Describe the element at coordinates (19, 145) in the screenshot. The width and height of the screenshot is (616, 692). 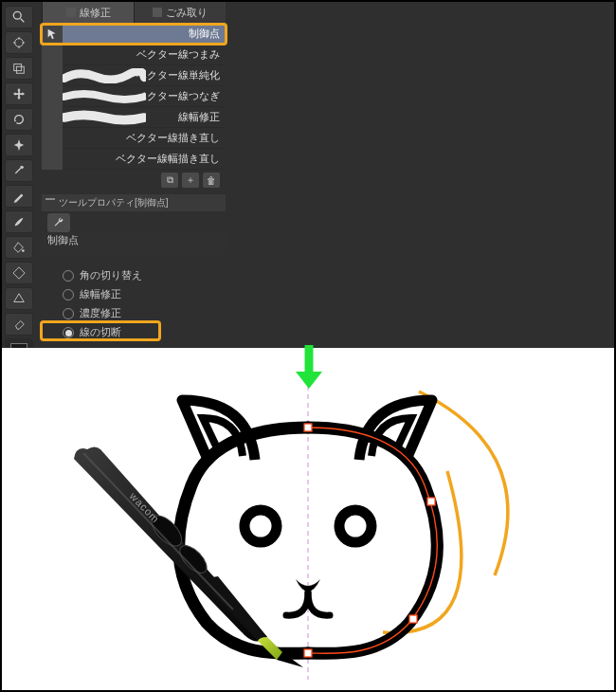
I see `effect-icon` at that location.